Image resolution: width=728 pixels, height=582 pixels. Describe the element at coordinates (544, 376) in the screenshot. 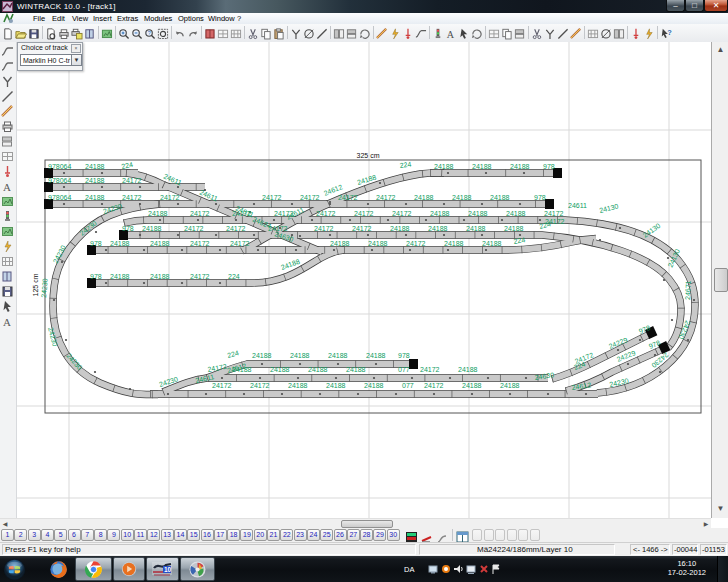

I see `svg-text: 24630` at that location.